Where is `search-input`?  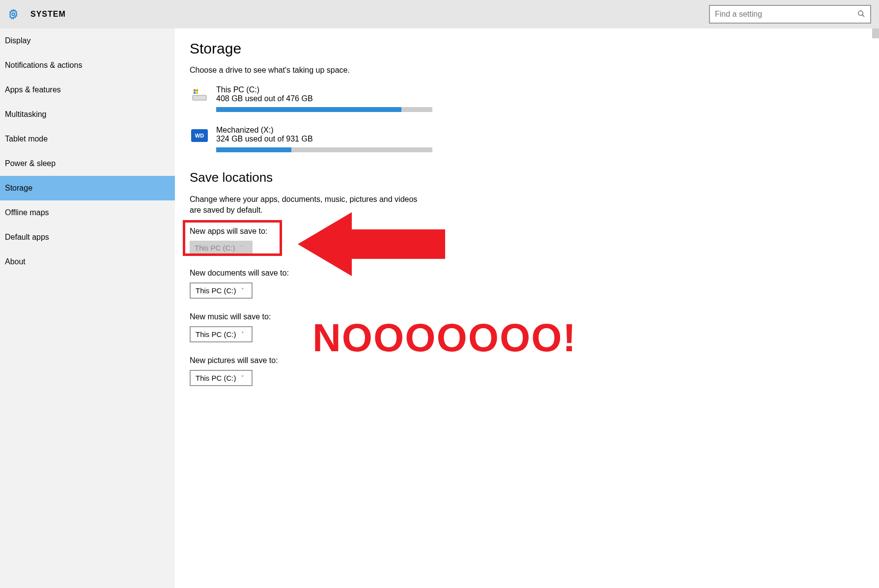 search-input is located at coordinates (786, 14).